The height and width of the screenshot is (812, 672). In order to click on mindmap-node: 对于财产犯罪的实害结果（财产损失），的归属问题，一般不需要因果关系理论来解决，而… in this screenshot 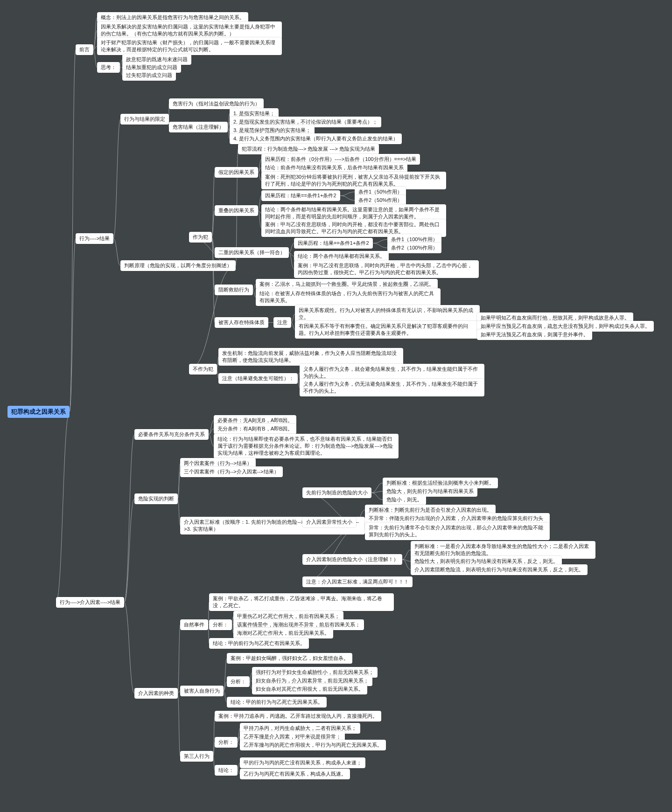, I will do `click(189, 46)`.